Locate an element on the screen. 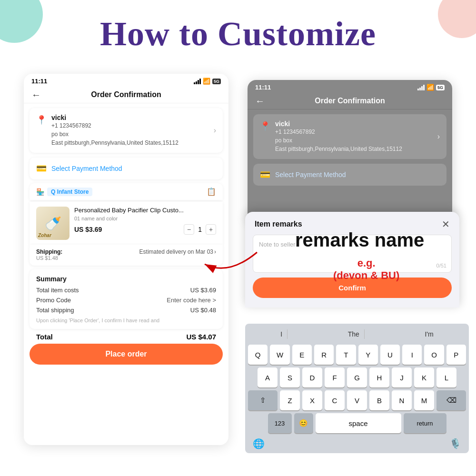 The height and width of the screenshot is (476, 476). place-order-button: Place order is located at coordinates (126, 354).